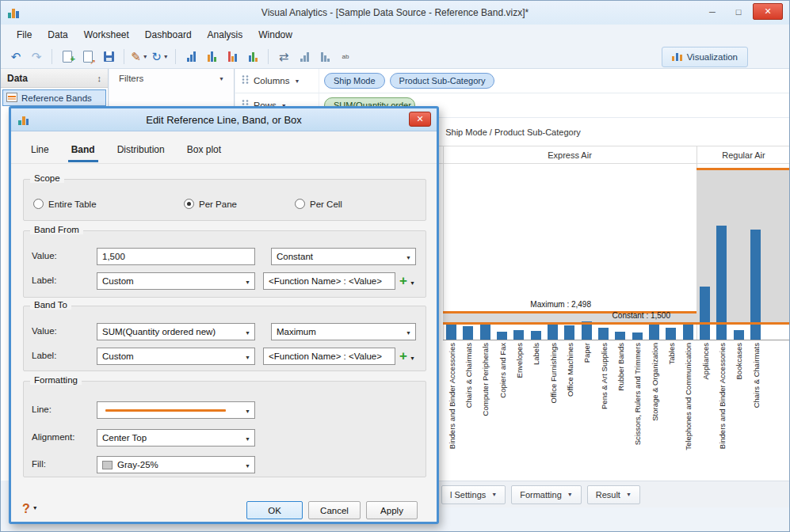 This screenshot has width=790, height=532. Describe the element at coordinates (407, 281) in the screenshot. I see `band-from-add-label-button: + ▼` at that location.